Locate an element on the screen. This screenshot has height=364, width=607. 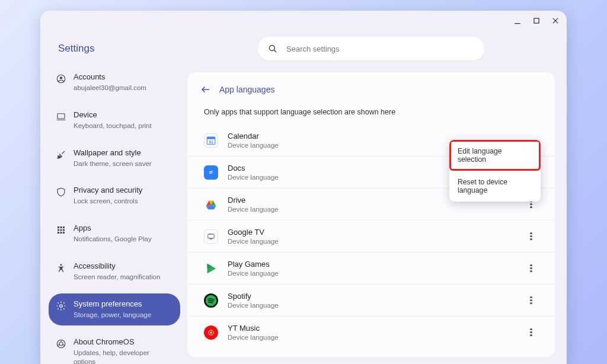
menu-item-reset-language: Reset to device language is located at coordinates (495, 186).